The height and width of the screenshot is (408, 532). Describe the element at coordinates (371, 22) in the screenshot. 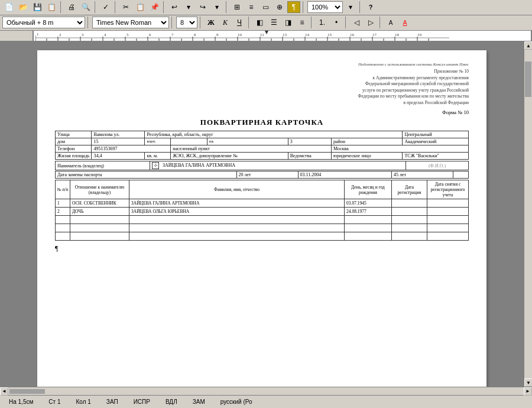

I see `indent-button: ▷` at that location.